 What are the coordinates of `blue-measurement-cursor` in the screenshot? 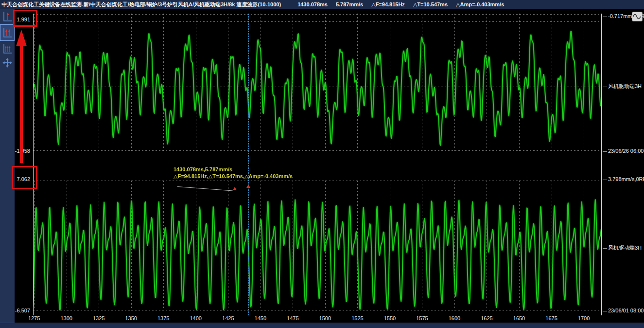 It's located at (249, 164).